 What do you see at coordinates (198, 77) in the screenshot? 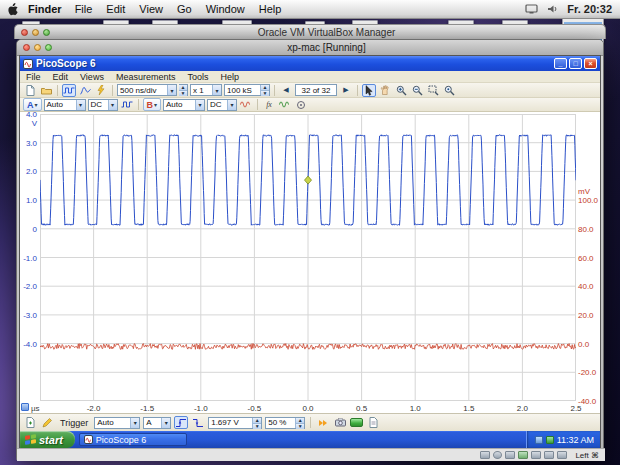
I see `picoscope-menu-item: Tools` at bounding box center [198, 77].